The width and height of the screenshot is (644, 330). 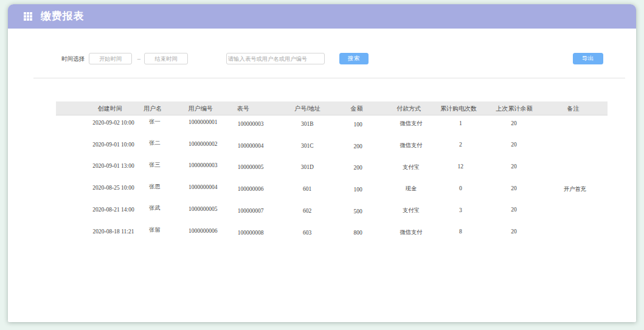 I want to click on column-header-amount: 金额, so click(x=357, y=108).